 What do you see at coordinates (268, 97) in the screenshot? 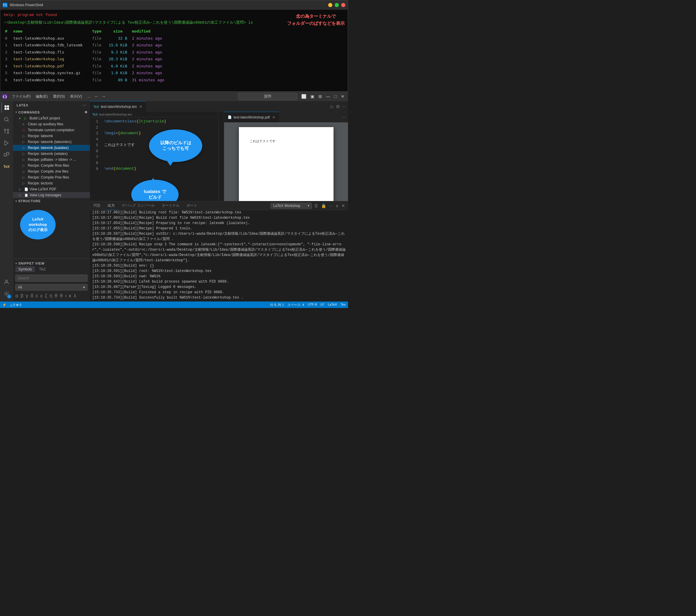
I see `search-wrap: 🔍 質問` at bounding box center [268, 97].